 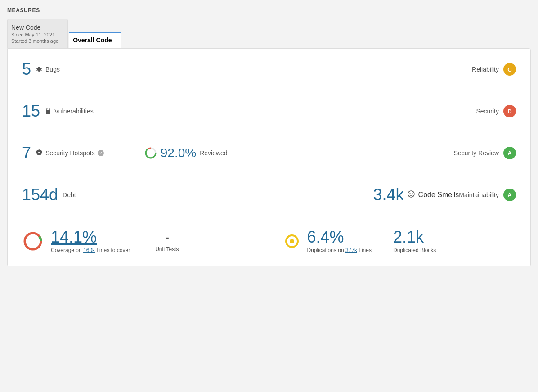 What do you see at coordinates (269, 69) in the screenshot?
I see `bugs-row: 5 Bugs Reliability C` at bounding box center [269, 69].